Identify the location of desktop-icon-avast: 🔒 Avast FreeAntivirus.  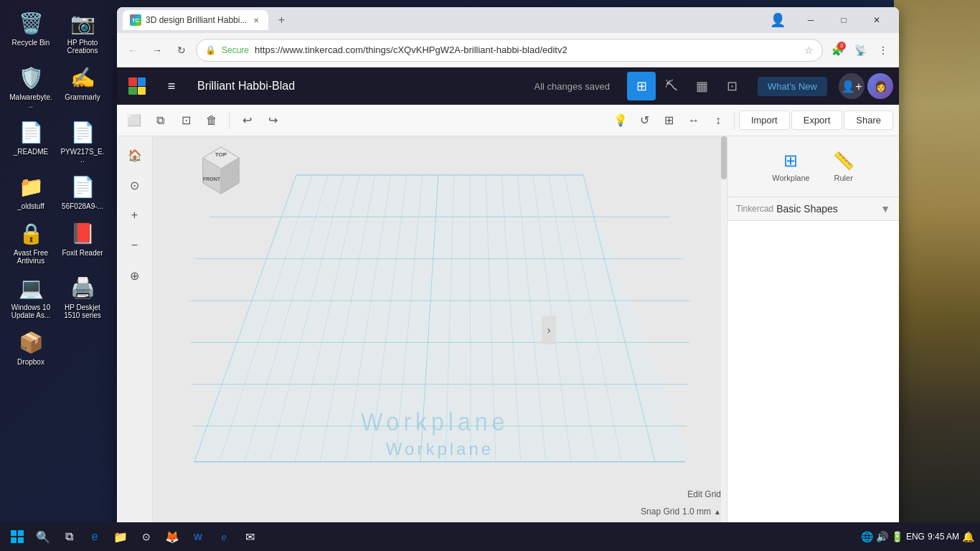
(31, 242).